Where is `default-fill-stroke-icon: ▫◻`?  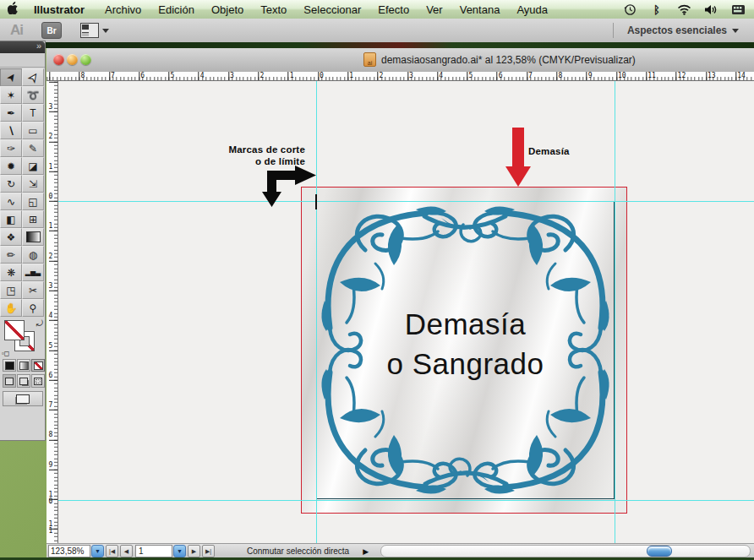
default-fill-stroke-icon: ▫◻ is located at coordinates (5, 353).